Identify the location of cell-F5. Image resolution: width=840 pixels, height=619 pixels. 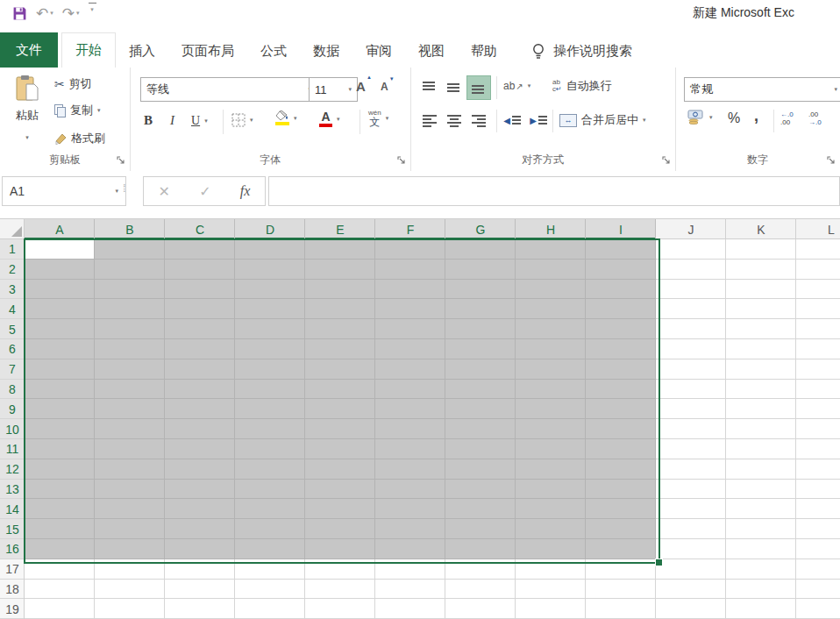
(410, 330).